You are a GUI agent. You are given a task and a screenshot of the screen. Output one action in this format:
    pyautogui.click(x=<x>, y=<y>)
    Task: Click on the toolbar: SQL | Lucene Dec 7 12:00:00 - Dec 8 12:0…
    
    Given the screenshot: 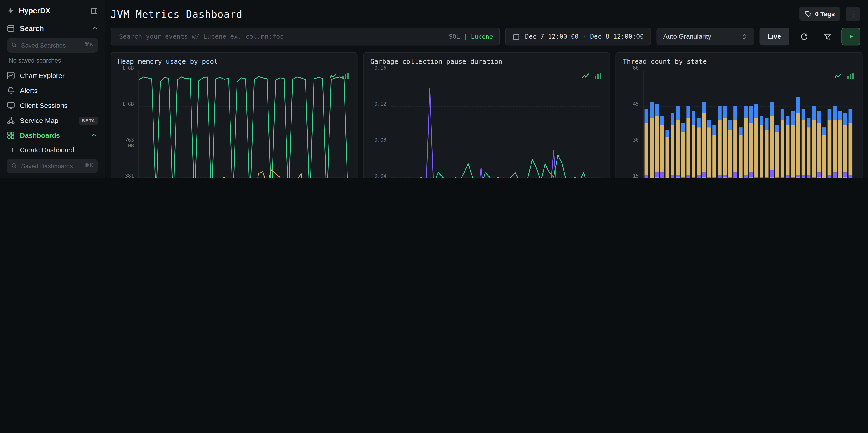 What is the action you would take?
    pyautogui.click(x=487, y=37)
    